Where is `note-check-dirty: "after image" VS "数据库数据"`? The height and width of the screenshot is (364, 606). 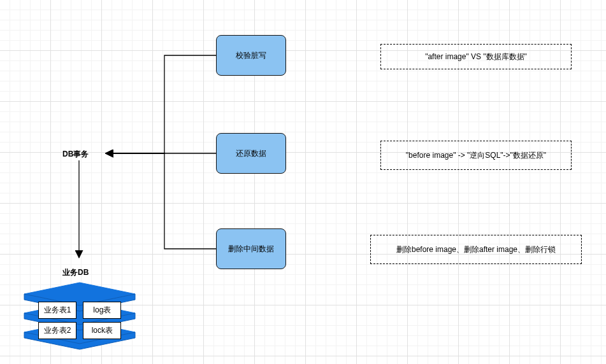
note-check-dirty: "after image" VS "数据库数据" is located at coordinates (476, 57).